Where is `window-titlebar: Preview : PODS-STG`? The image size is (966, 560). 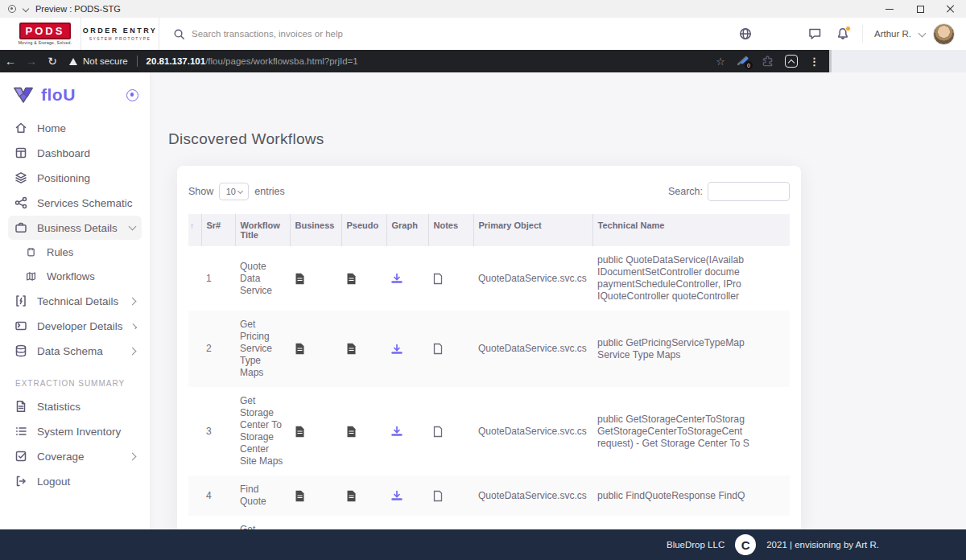
window-titlebar: Preview : PODS-STG is located at coordinates (483, 9).